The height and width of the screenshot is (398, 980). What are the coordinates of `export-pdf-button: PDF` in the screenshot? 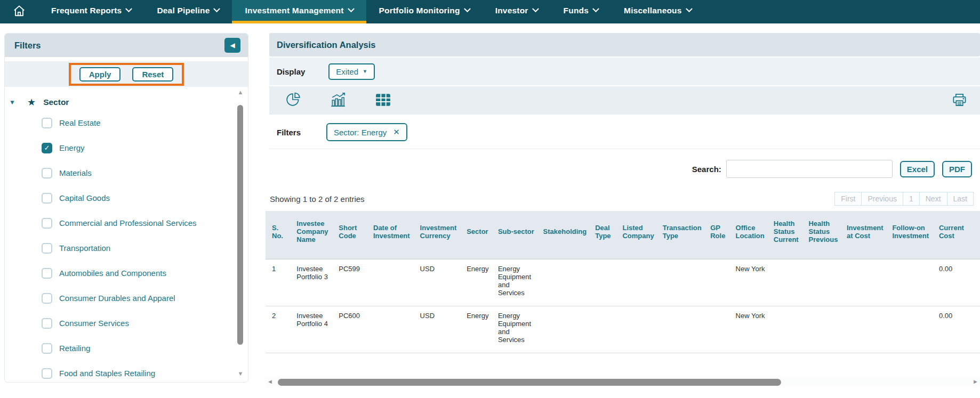 It's located at (957, 169).